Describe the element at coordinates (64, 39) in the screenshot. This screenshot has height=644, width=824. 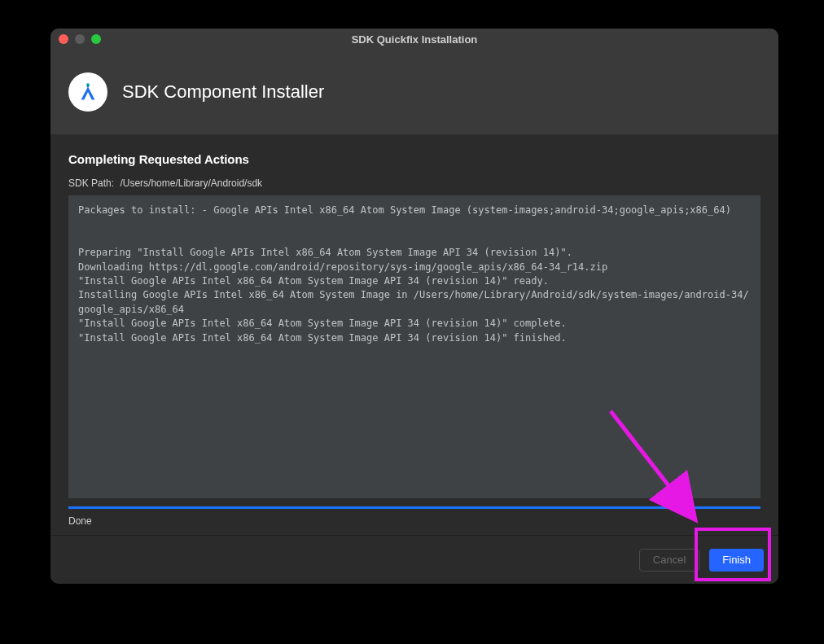
I see `close-window-button` at that location.